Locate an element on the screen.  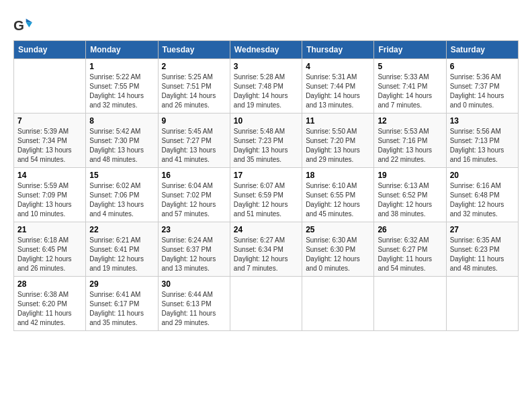
day-info: Sunrise: 6:18 AM Sunset: 6:45 PM Dayligh… is located at coordinates (50, 255).